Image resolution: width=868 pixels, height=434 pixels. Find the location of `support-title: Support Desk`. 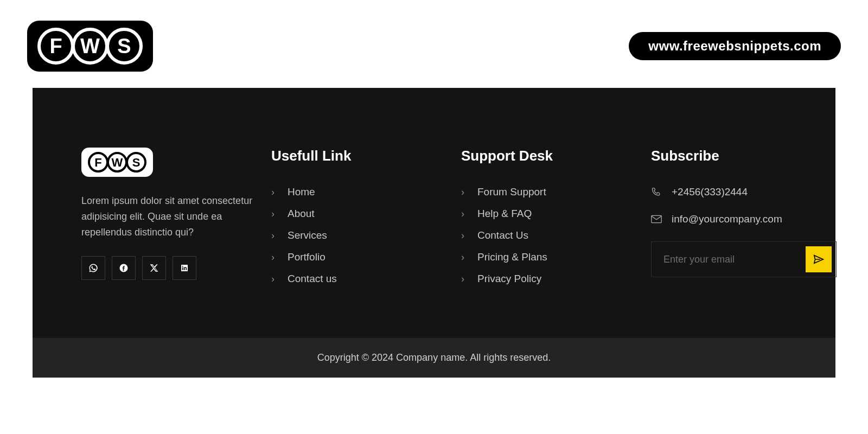

support-title: Support Desk is located at coordinates (548, 156).